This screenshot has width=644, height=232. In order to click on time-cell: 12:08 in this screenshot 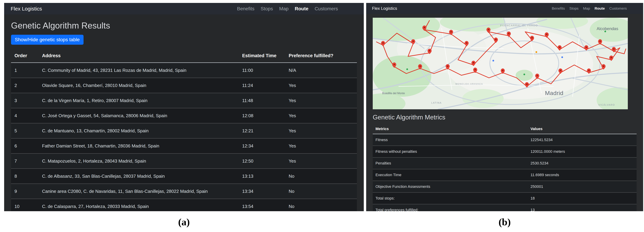, I will do `click(262, 116)`.